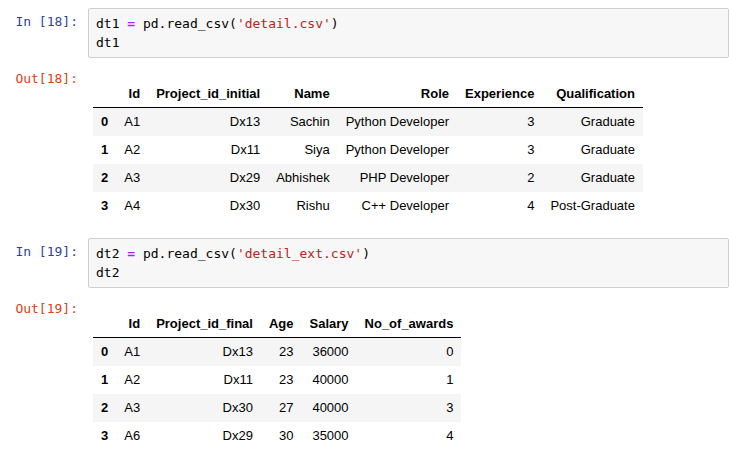 The height and width of the screenshot is (466, 729). I want to click on df-column-header: Age, so click(282, 324).